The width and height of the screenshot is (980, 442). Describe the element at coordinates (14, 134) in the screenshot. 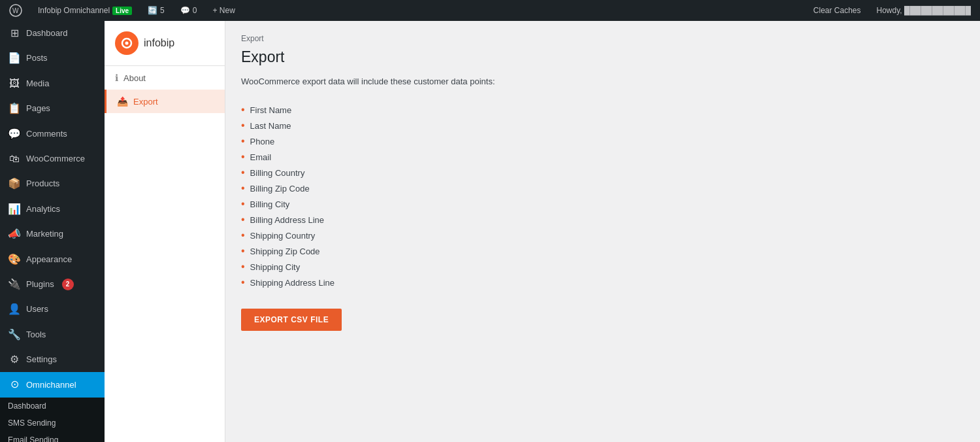

I see `comments-icon: 💬` at that location.